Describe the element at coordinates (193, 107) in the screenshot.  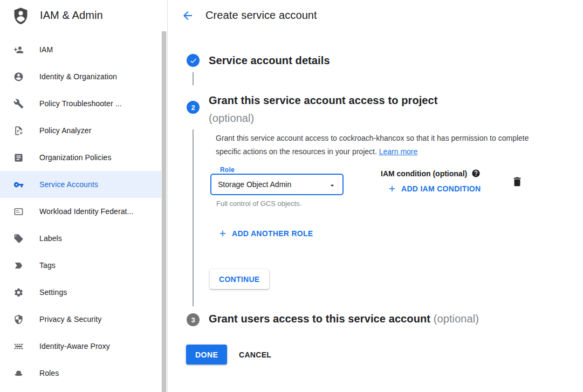
I see `step2-number-indicator: 2` at that location.